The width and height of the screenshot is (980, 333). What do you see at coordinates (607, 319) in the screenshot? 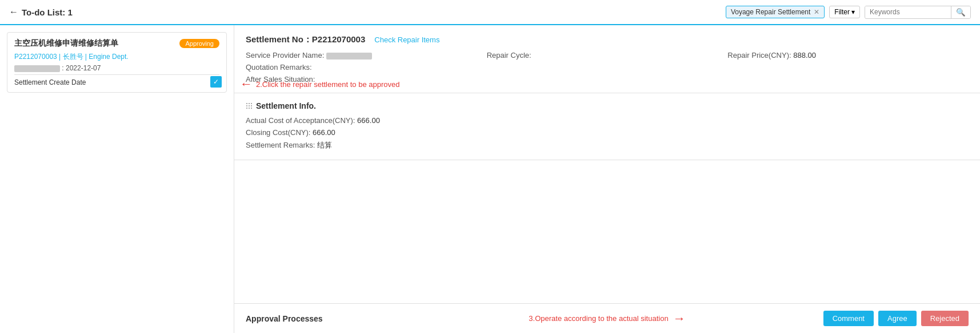
I see `annotation-3: 3.Operate according to the actual situat…` at bounding box center [607, 319].